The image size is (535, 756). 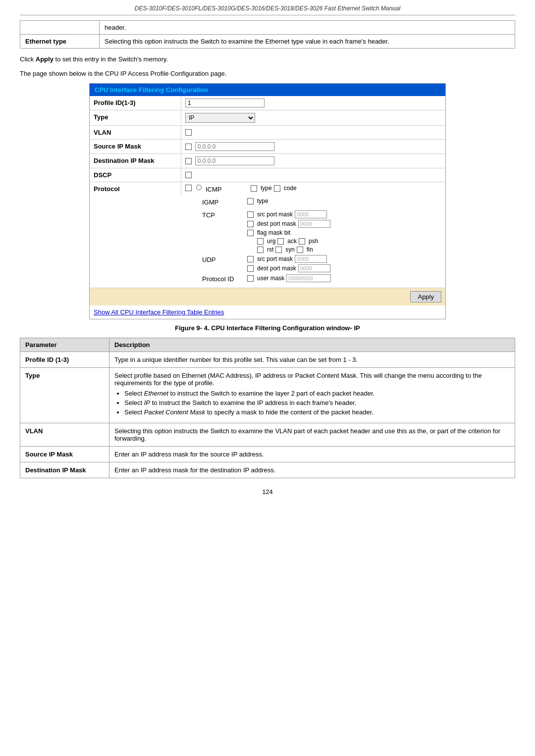 I want to click on type-desc: Select profile based on Ethernet (MAC Ad…, so click(x=312, y=396).